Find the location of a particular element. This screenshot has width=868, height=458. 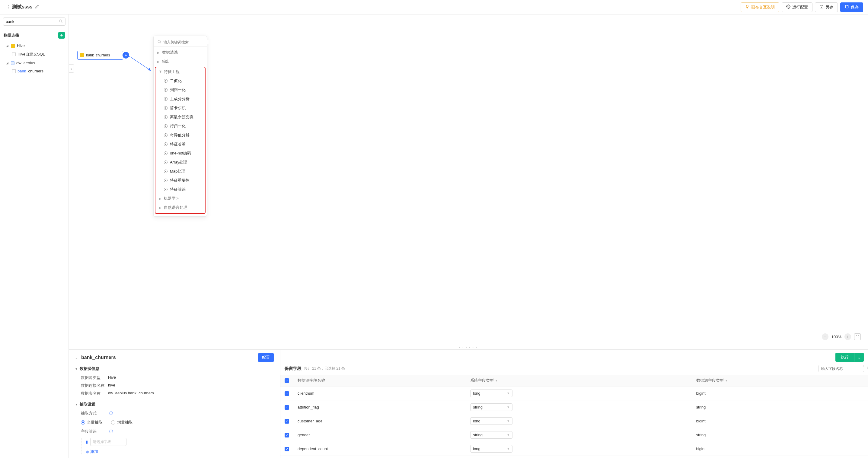

fields-search is located at coordinates (841, 368).